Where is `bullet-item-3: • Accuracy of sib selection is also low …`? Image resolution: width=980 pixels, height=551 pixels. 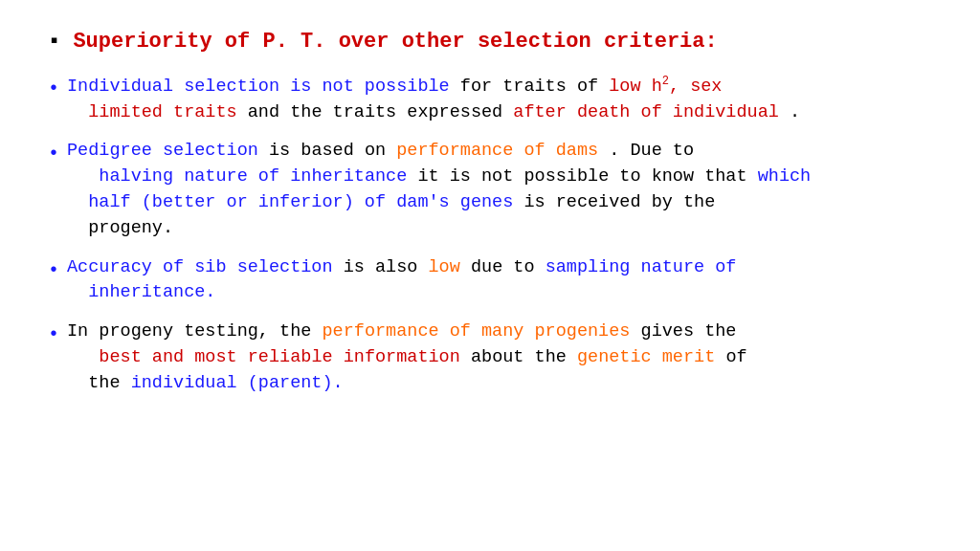 bullet-item-3: • Accuracy of sib selection is also low … is located at coordinates (490, 281).